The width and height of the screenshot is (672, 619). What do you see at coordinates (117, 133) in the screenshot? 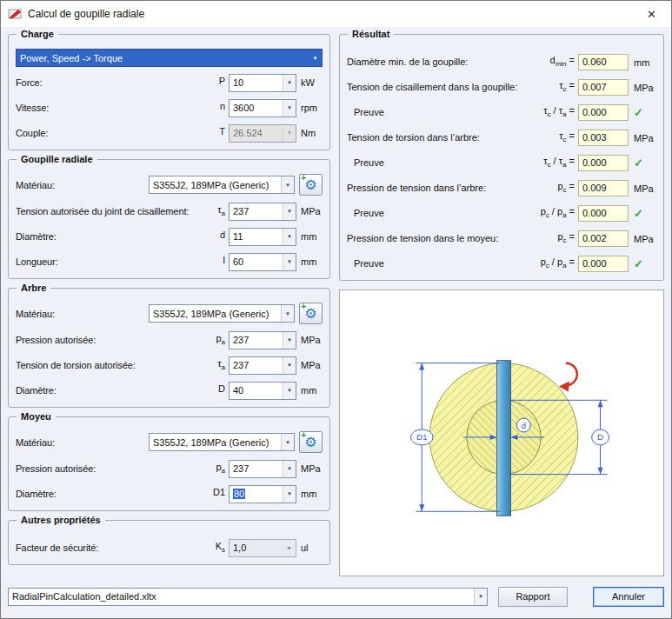
I see `field-label: Couple:` at bounding box center [117, 133].